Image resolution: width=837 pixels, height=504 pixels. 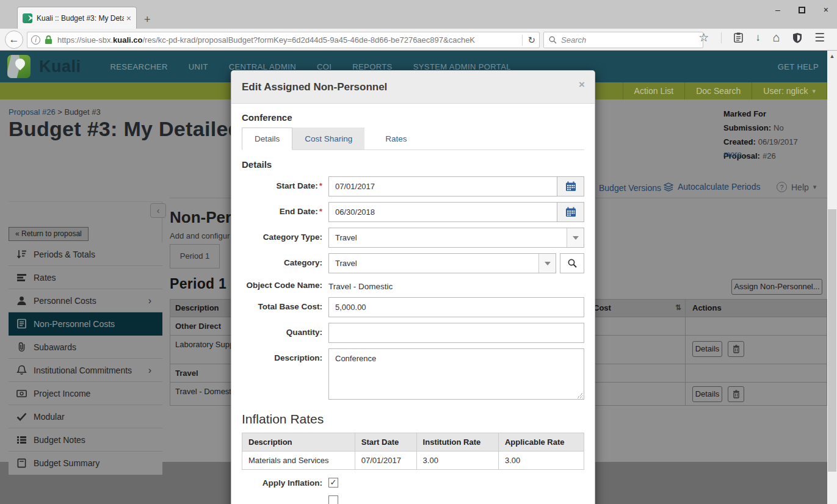 What do you see at coordinates (799, 67) in the screenshot?
I see `get-help-link: GET HELP` at bounding box center [799, 67].